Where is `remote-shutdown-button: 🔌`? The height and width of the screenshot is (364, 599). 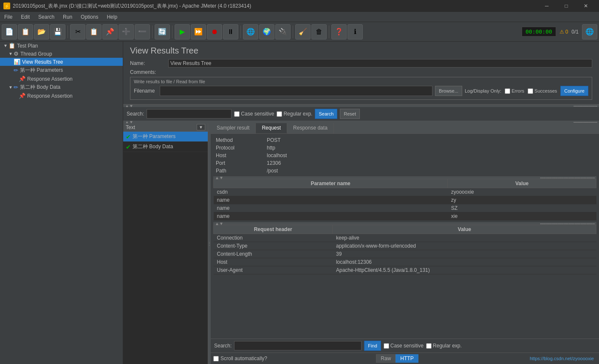 remote-shutdown-button: 🔌 is located at coordinates (283, 32).